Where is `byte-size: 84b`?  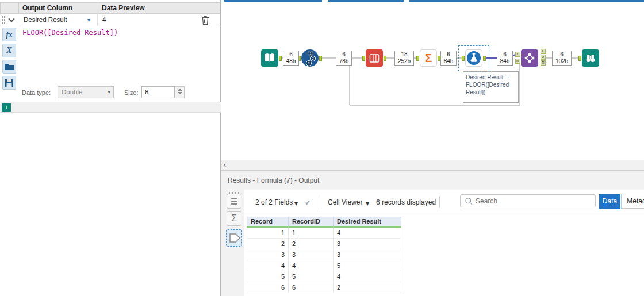
byte-size: 84b is located at coordinates (448, 61).